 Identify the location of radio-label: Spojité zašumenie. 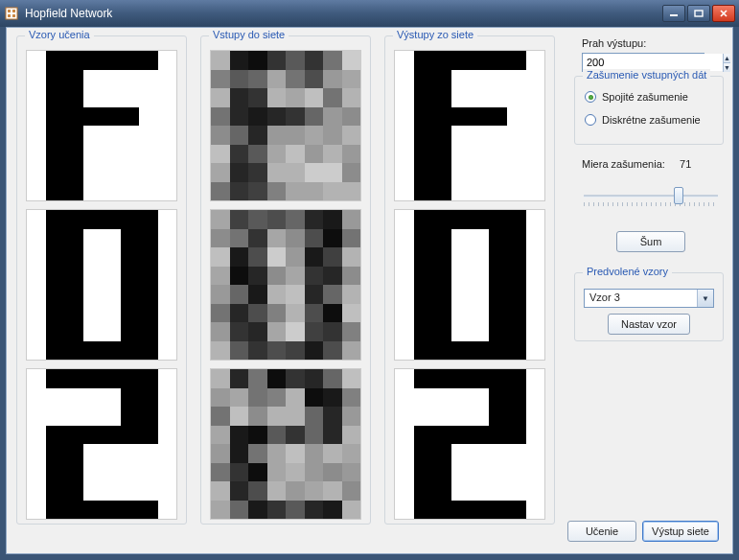
(645, 97).